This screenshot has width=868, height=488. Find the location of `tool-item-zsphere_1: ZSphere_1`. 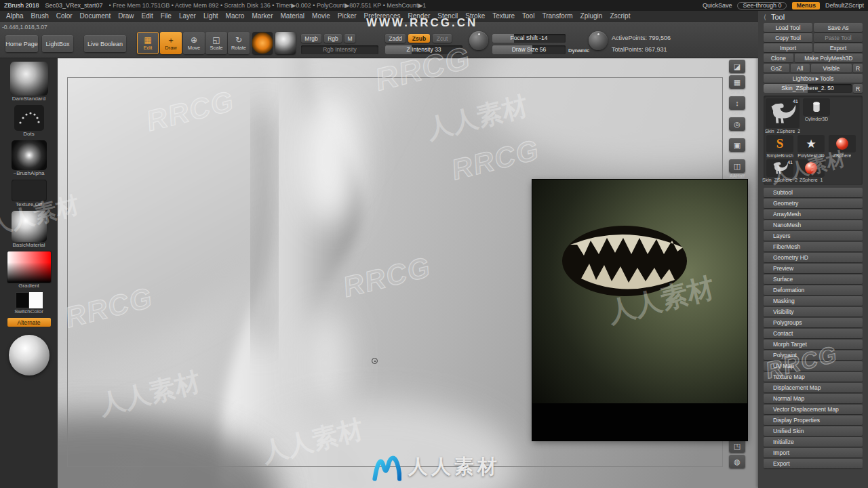

tool-item-zsphere_1: ZSphere_1 is located at coordinates (811, 171).